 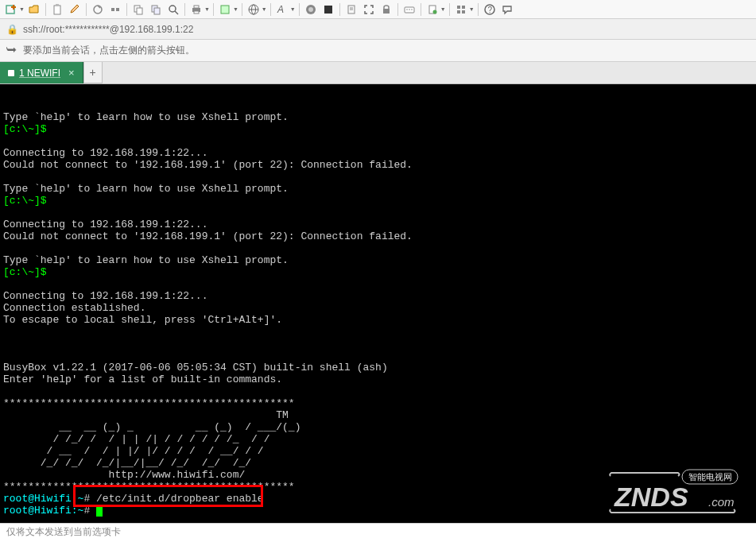 What do you see at coordinates (378, 29) in the screenshot?
I see `address-bar: 🔒 ssh://root:************@192.168.199.1:…` at bounding box center [378, 29].